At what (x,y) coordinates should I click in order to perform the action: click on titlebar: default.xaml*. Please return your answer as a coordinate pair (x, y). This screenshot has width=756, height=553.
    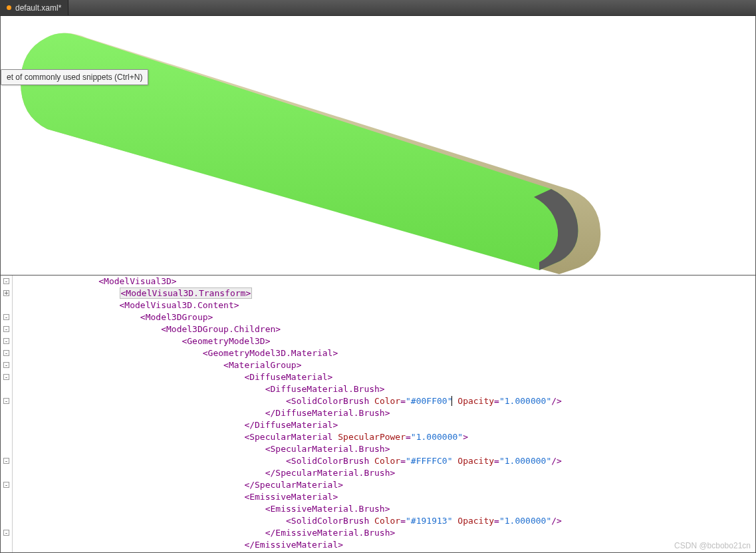
    Looking at the image, I should click on (378, 8).